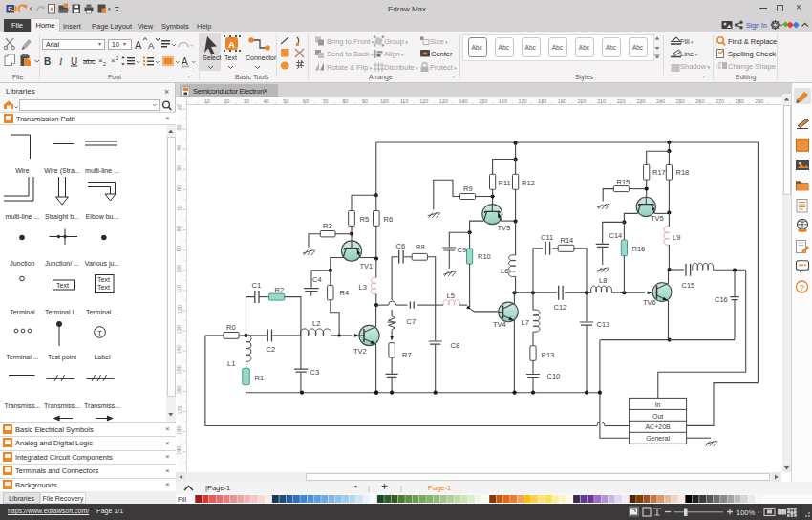 This screenshot has width=812, height=520. I want to click on svg-text: R2, so click(280, 291).